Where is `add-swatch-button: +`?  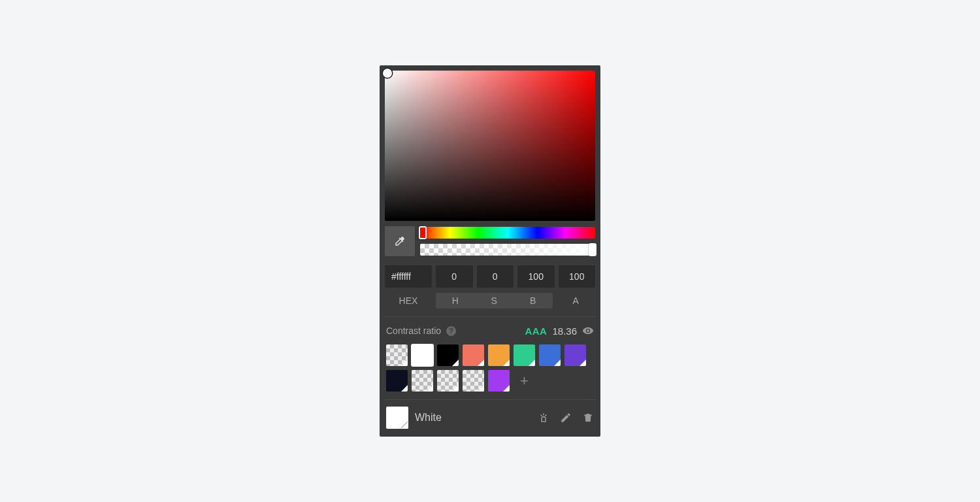
add-swatch-button: + is located at coordinates (524, 380).